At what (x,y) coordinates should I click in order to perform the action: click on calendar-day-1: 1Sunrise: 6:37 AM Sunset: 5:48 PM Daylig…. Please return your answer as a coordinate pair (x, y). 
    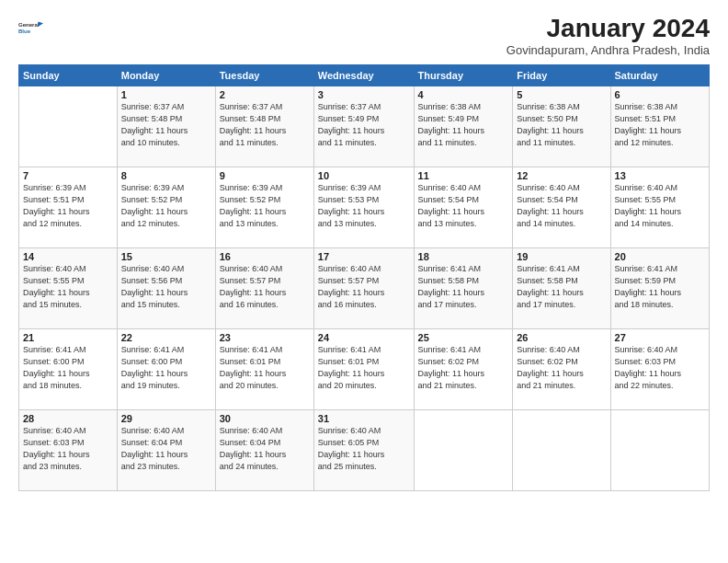
    Looking at the image, I should click on (165, 126).